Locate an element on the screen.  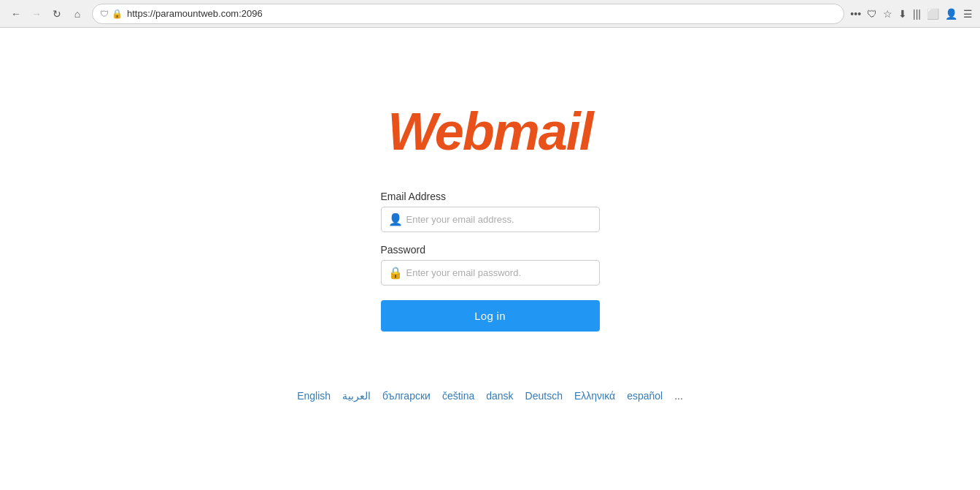
language-item-العربية: العربية is located at coordinates (356, 396).